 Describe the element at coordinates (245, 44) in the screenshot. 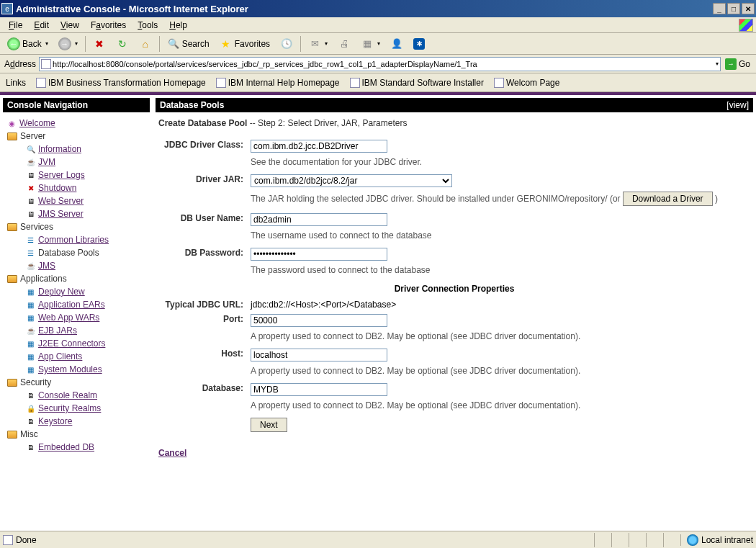

I see `favorites-button: ★ Favorites` at that location.